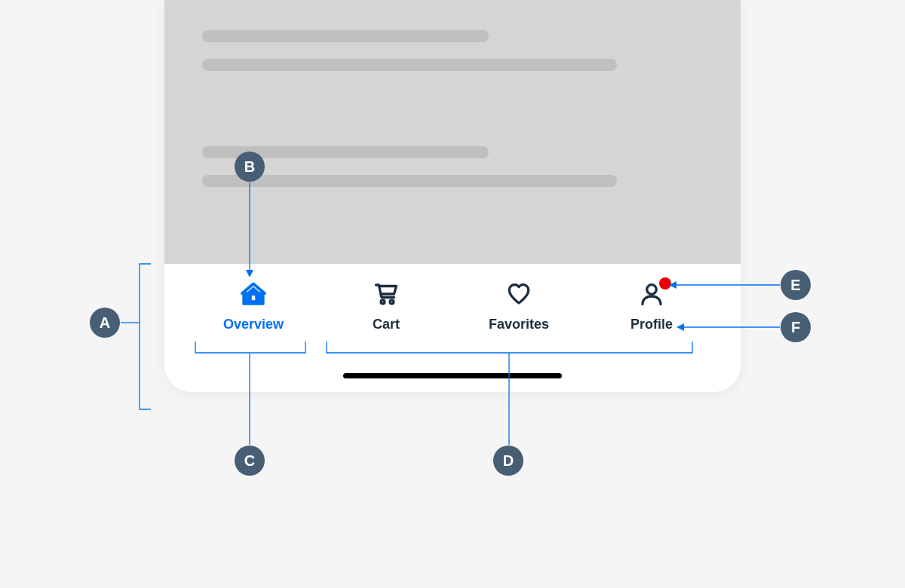  What do you see at coordinates (250, 461) in the screenshot?
I see `annotation-C: C` at bounding box center [250, 461].